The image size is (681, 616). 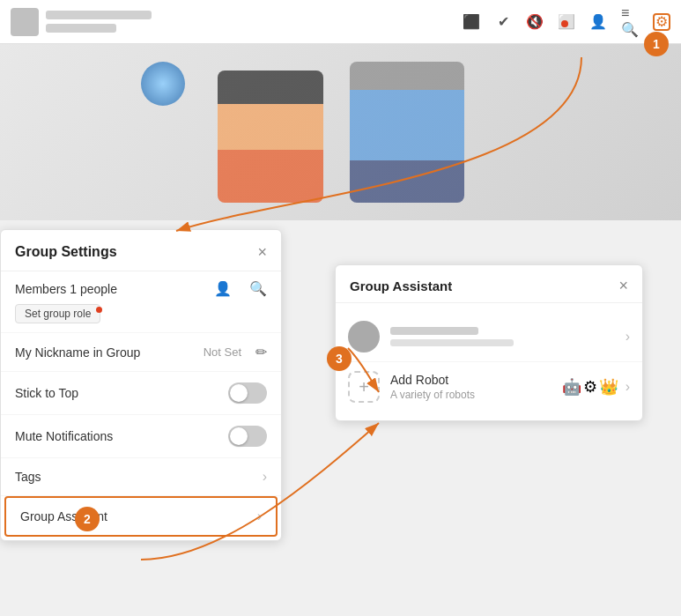 I want to click on task-icon: ✔, so click(x=503, y=22).